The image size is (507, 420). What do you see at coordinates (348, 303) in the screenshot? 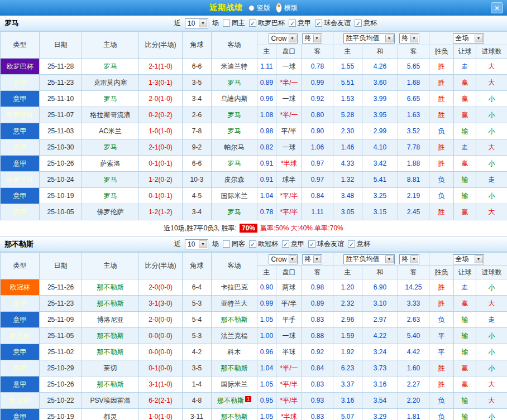
I see `mean-home-cell: 2.32` at bounding box center [348, 303].